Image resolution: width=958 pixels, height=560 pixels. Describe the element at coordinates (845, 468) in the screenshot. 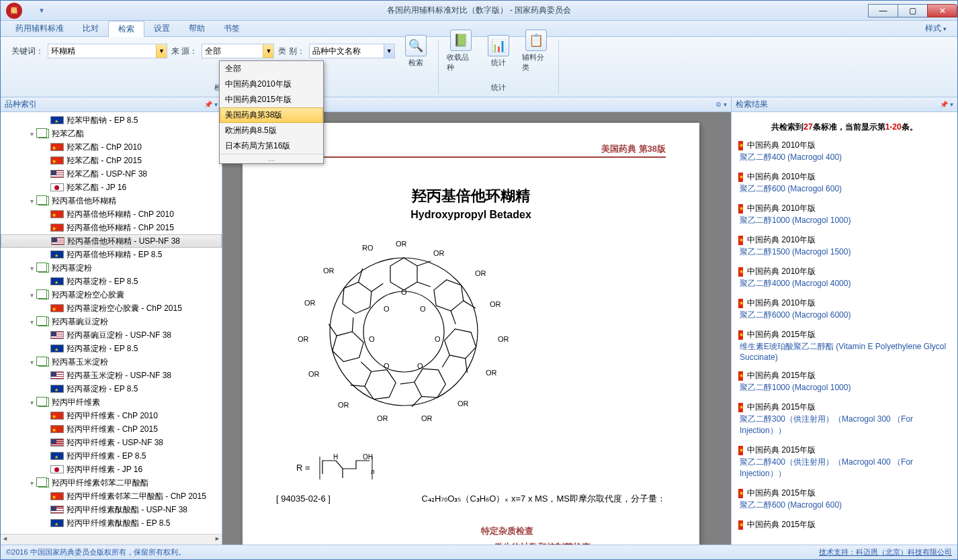

I see `result-link: 聚乙二醇400（供注射用）（Macrogol 400 （For Injectio…` at that location.